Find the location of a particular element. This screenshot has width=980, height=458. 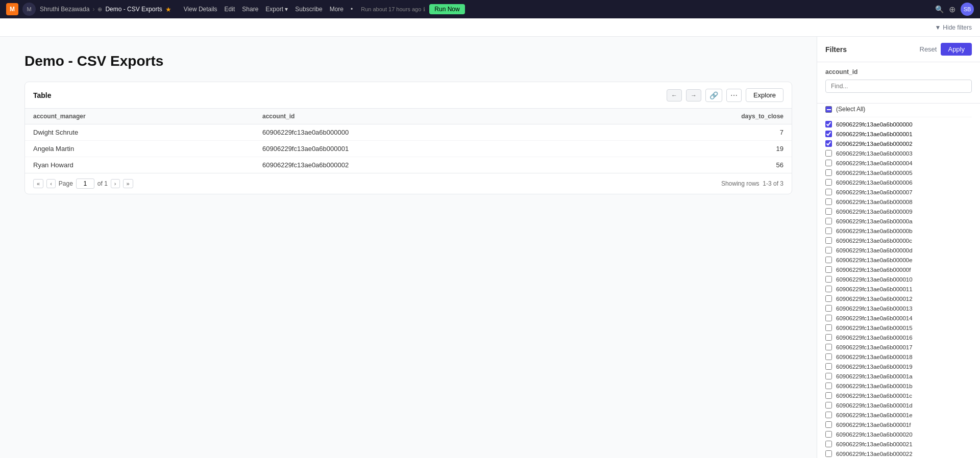

next-page-btn: › is located at coordinates (115, 184).